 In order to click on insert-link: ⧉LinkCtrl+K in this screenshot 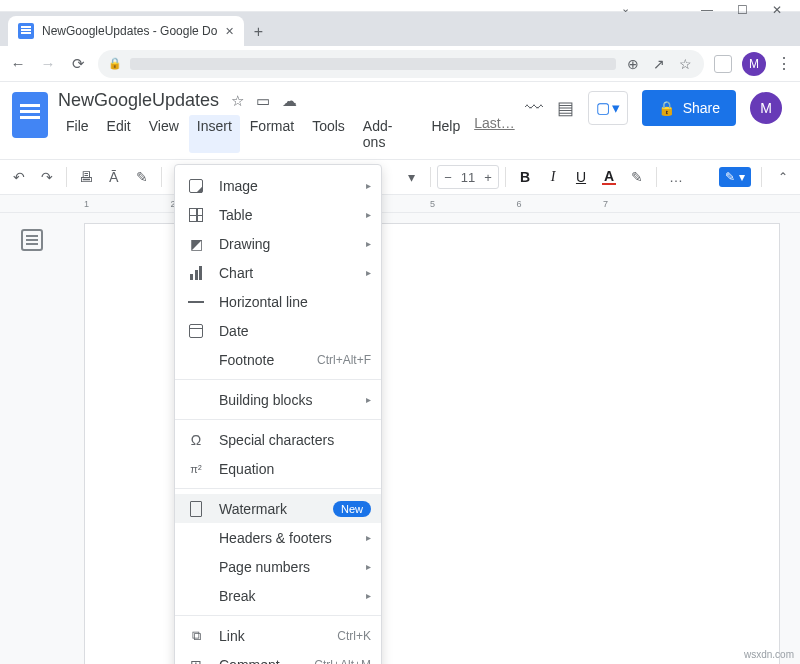, I will do `click(278, 636)`.